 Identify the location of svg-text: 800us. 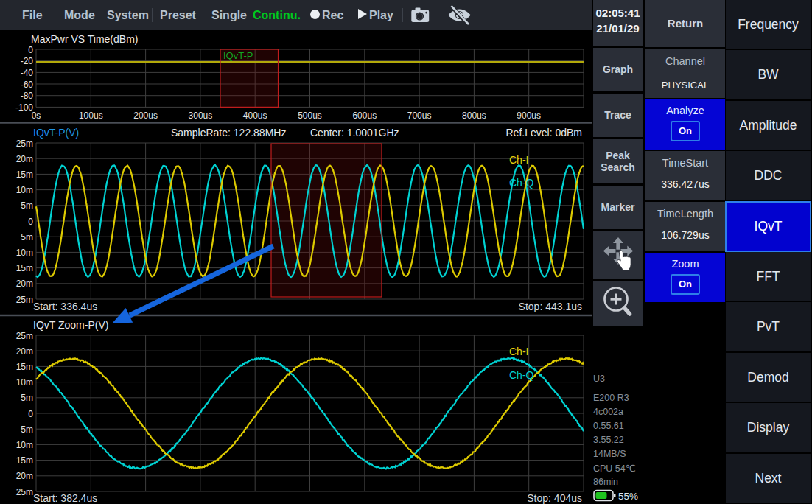
(475, 116).